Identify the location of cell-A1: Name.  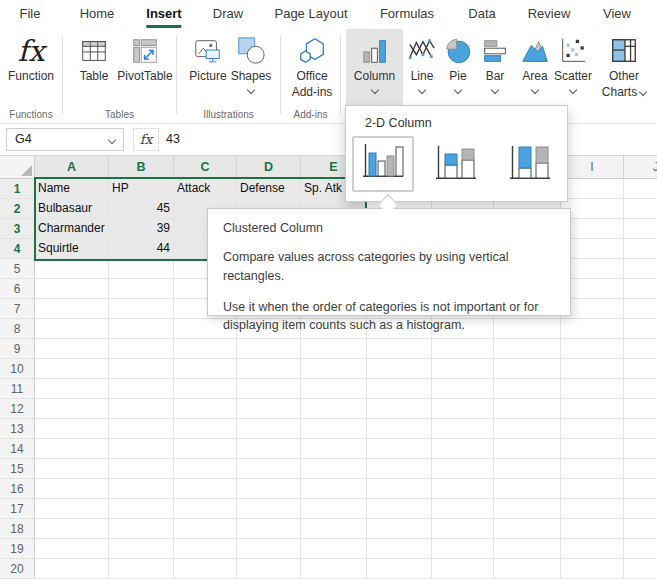
(72, 189).